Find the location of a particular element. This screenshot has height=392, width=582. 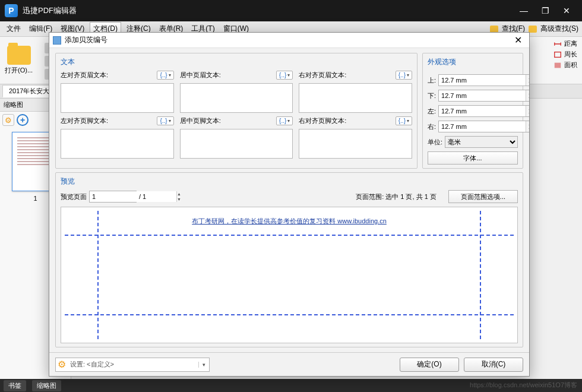

dialog-icon is located at coordinates (57, 40).